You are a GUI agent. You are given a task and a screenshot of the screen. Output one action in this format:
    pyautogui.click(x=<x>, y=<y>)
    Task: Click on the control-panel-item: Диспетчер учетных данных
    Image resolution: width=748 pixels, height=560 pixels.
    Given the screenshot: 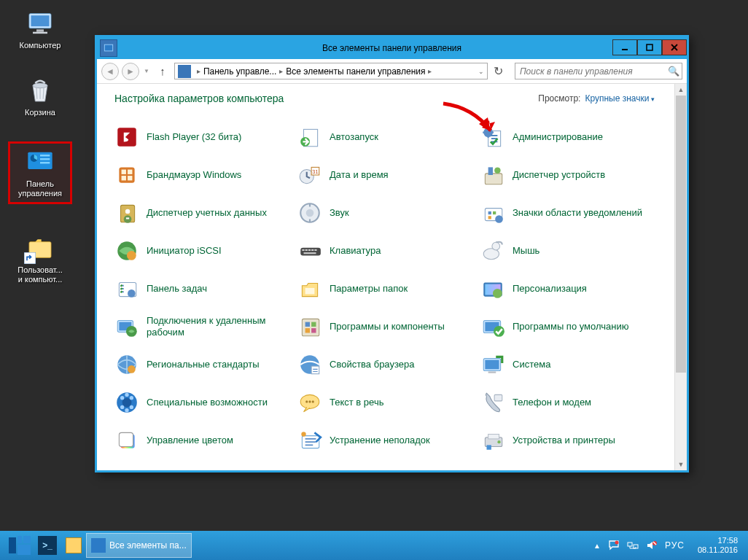 What is the action you would take?
    pyautogui.click(x=203, y=213)
    